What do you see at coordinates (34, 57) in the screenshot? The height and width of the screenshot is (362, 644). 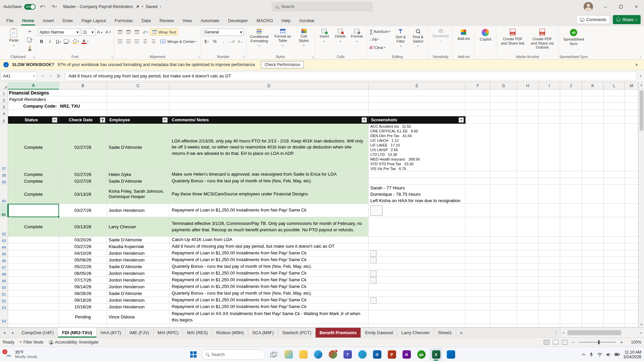 I see `clipboard-dialog-launcher: ↘` at bounding box center [34, 57].